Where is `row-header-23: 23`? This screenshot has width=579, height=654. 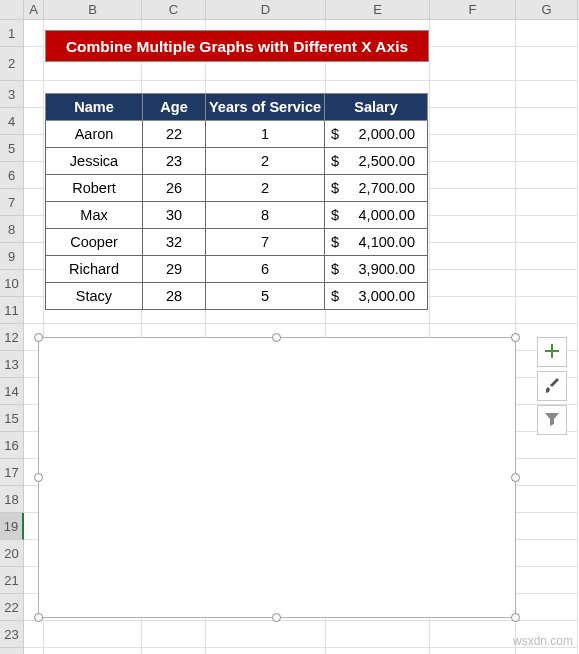
row-header-23: 23 is located at coordinates (12, 634).